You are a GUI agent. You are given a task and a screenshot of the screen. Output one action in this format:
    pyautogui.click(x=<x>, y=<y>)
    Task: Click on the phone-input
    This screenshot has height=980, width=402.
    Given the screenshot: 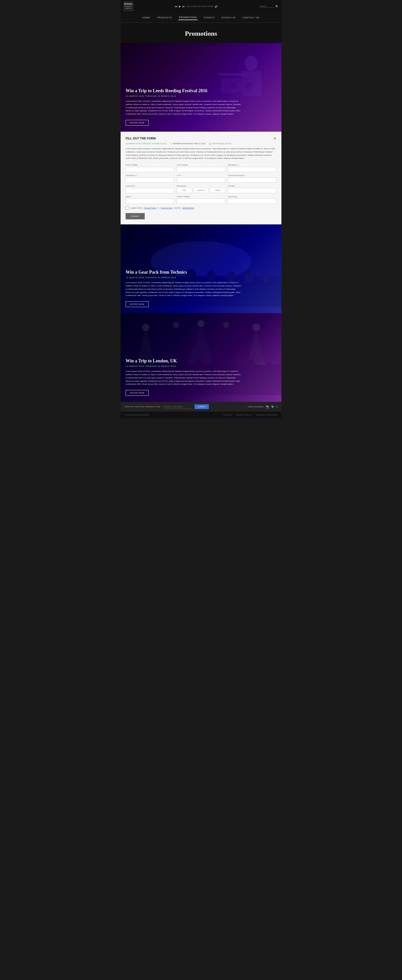 What is the action you would take?
    pyautogui.click(x=252, y=191)
    